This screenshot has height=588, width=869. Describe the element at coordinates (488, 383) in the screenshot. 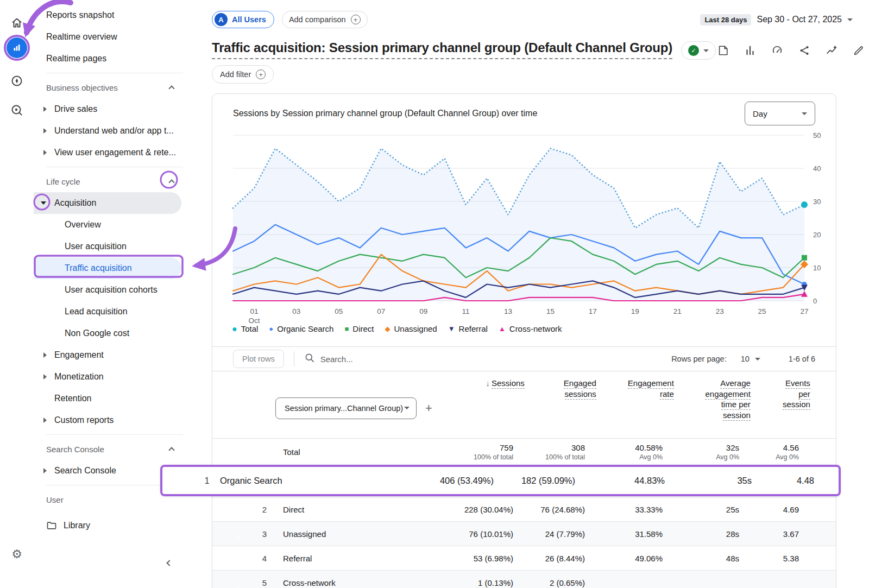

I see `sort-descending-icon: ↓` at that location.